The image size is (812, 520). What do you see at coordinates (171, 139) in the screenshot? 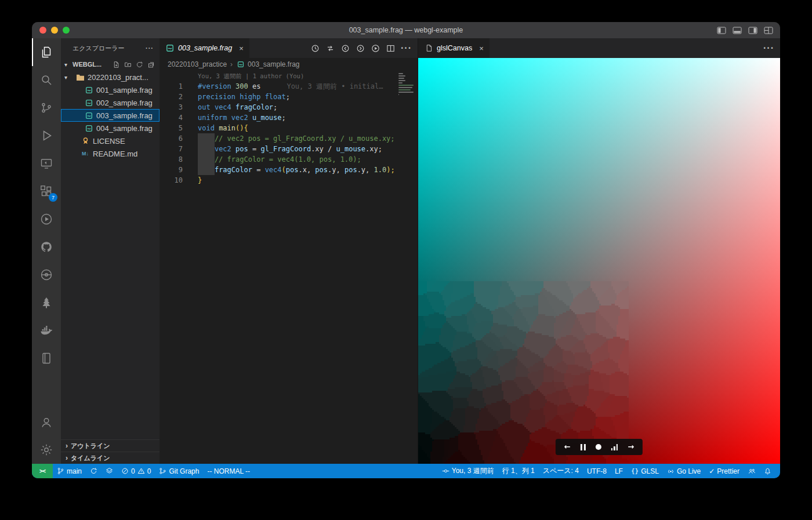
I see `line-number: 6` at bounding box center [171, 139].